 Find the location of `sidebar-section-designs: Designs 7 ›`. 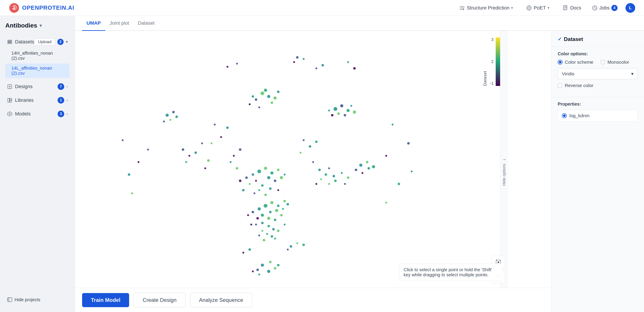

sidebar-section-designs: Designs 7 › is located at coordinates (38, 87).